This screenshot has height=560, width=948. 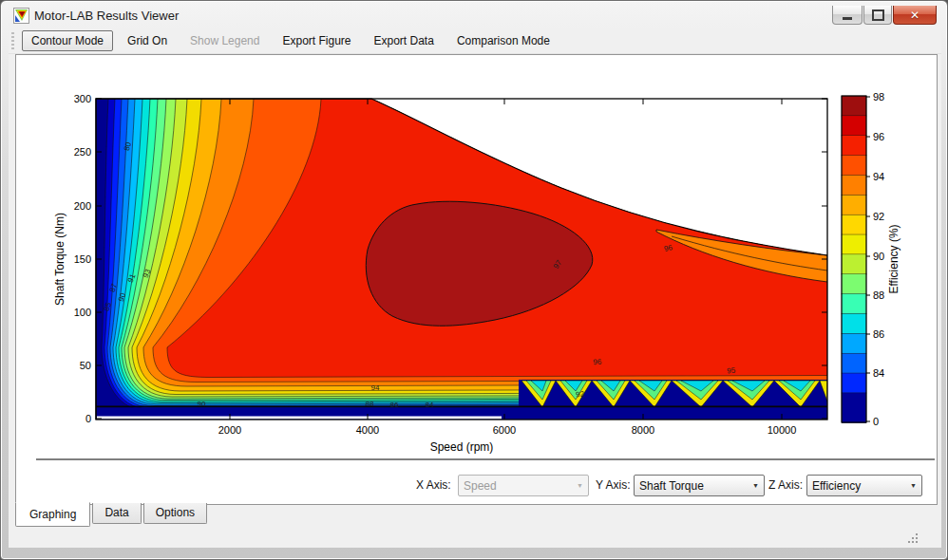 What do you see at coordinates (475, 42) in the screenshot?
I see `toolbar: Contour ModeGrid OnShow LegendExport Fig…` at bounding box center [475, 42].